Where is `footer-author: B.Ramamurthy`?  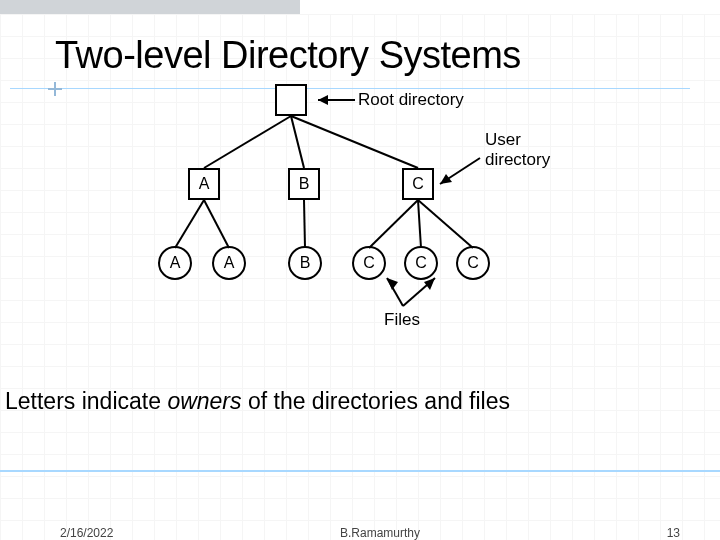 footer-author: B.Ramamurthy is located at coordinates (380, 533).